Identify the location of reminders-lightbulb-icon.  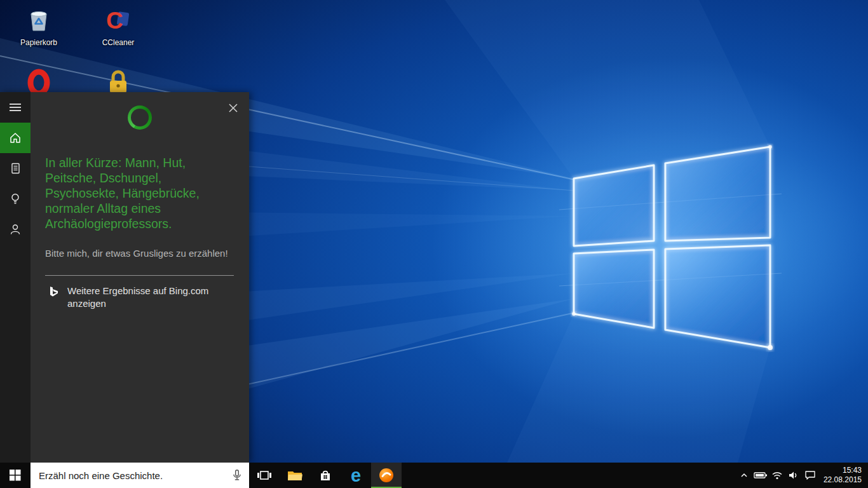
(15, 199).